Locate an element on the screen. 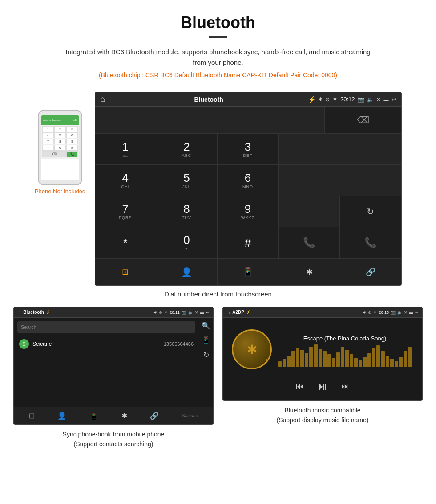 Image resolution: width=436 pixels, height=504 pixels. music-home-icon: ⌂ is located at coordinates (228, 312).